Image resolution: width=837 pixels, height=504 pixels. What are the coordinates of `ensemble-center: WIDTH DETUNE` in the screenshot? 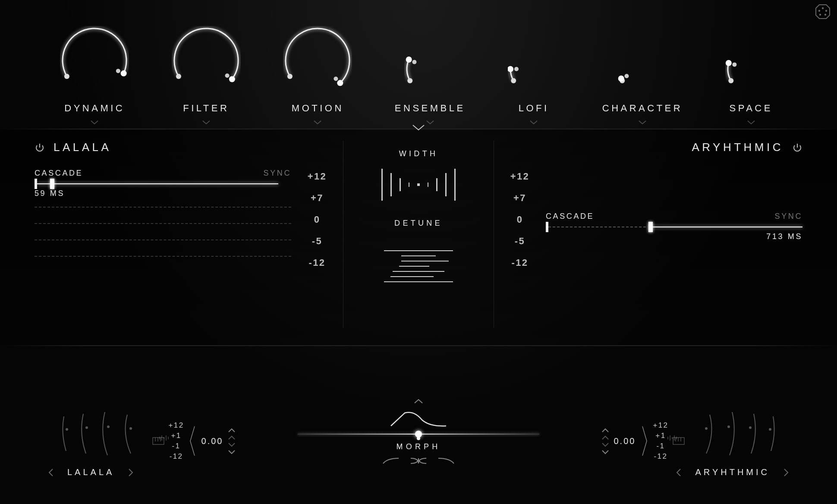 It's located at (418, 234).